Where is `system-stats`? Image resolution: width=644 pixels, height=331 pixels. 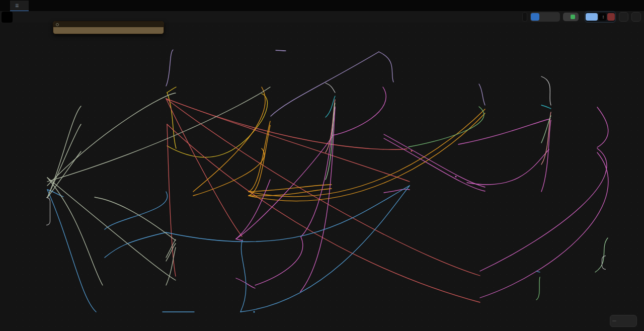
system-stats is located at coordinates (525, 17).